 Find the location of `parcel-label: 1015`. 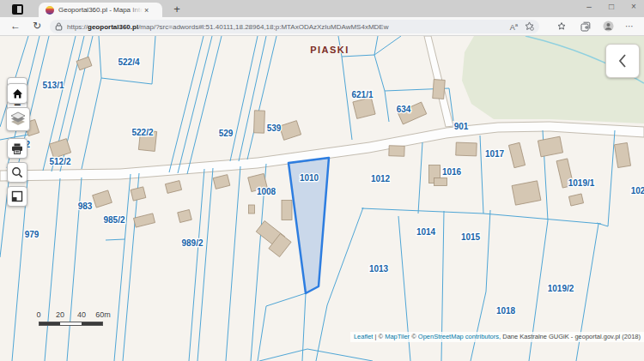

parcel-label: 1015 is located at coordinates (471, 237).